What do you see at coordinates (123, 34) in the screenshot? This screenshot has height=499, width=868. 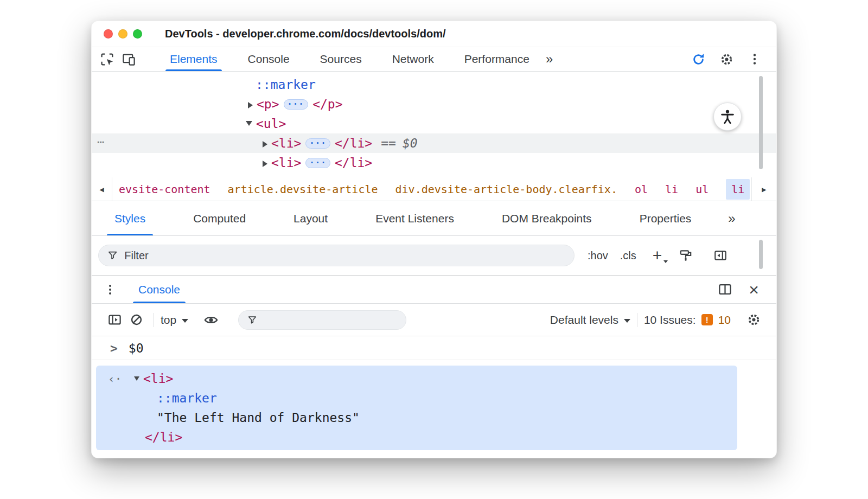 I see `minimize-window-button` at bounding box center [123, 34].